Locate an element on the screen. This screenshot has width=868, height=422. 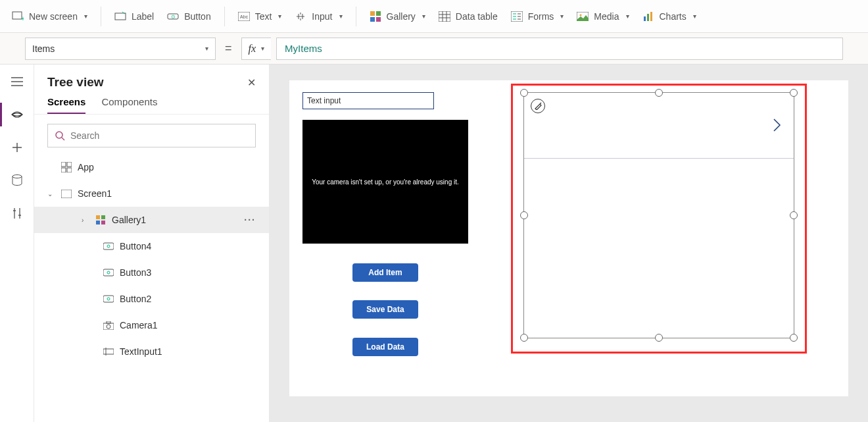
tree-row-button4: Button4 is located at coordinates (151, 246).